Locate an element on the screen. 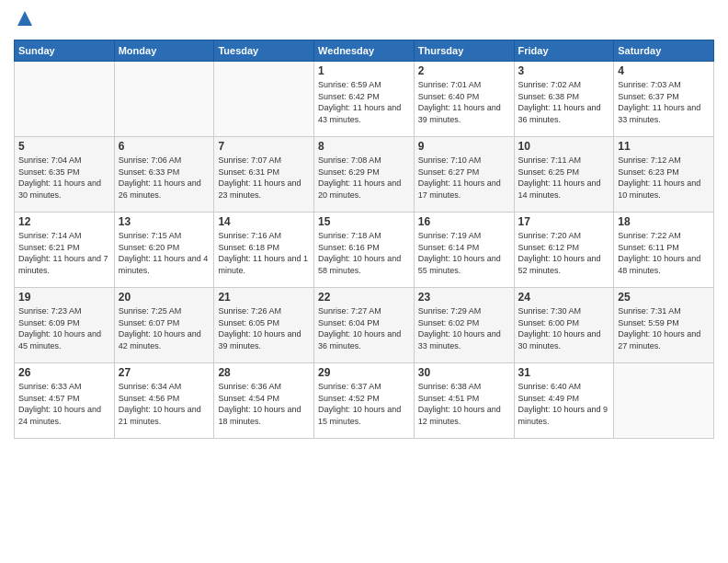  day-number: 9 is located at coordinates (464, 146).